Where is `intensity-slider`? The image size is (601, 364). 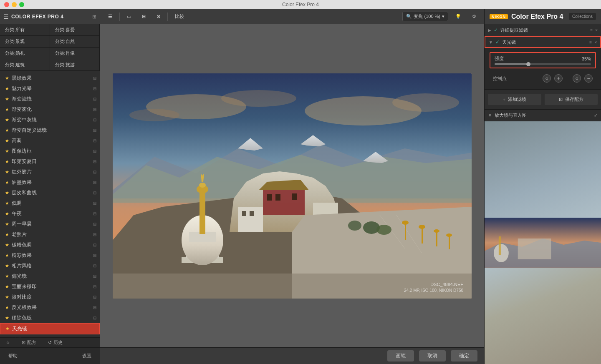
intensity-slider is located at coordinates (543, 64).